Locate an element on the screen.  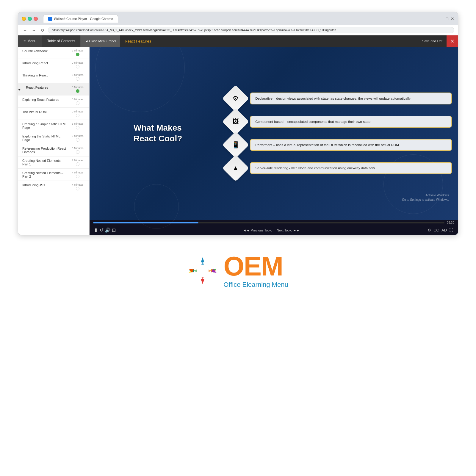
next-topic-icon: ►► is located at coordinates (296, 230).